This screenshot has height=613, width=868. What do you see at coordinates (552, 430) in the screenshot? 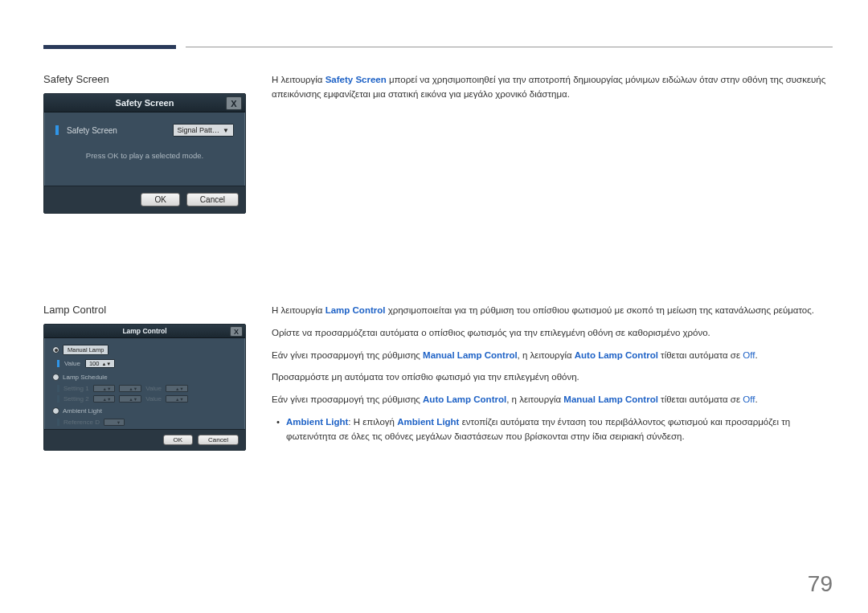
I see `ambient-bullet: • Ambient Light: Η επιλογή Ambient Light…` at bounding box center [552, 430].